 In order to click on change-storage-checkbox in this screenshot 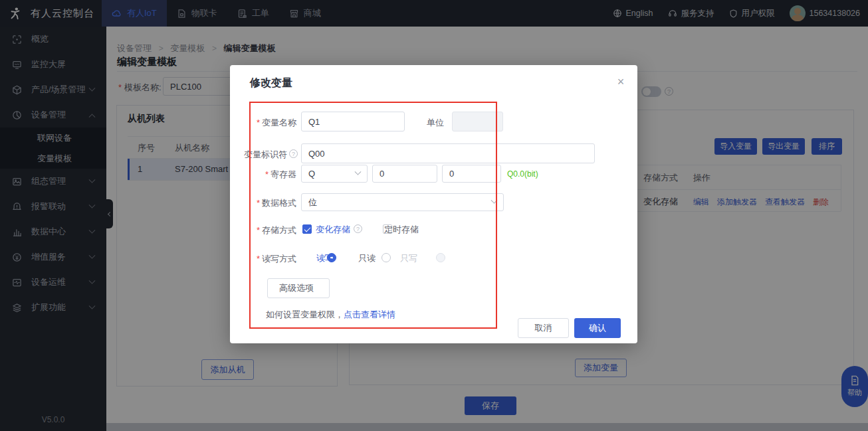, I will do `click(307, 229)`.